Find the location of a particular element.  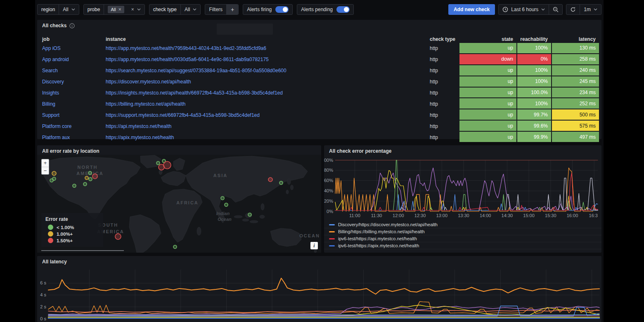

state-cell: up is located at coordinates (488, 115).